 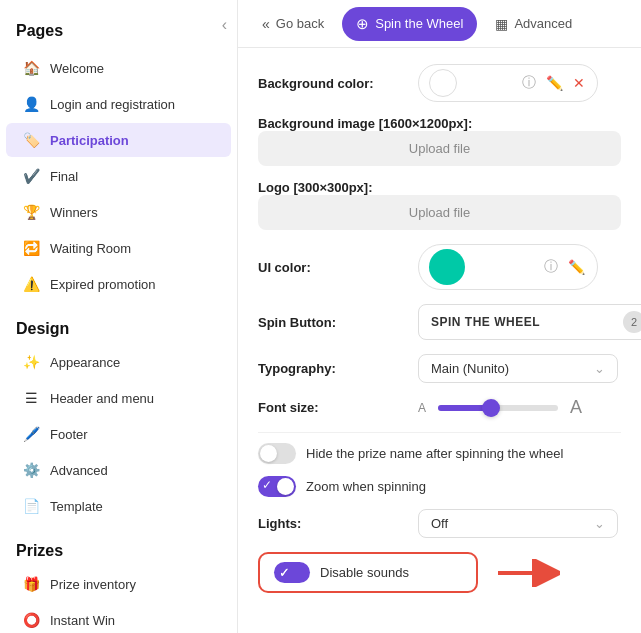 What do you see at coordinates (440, 322) in the screenshot?
I see `spin-button-row: Spin Button: SPIN THE WHEEL 2` at bounding box center [440, 322].